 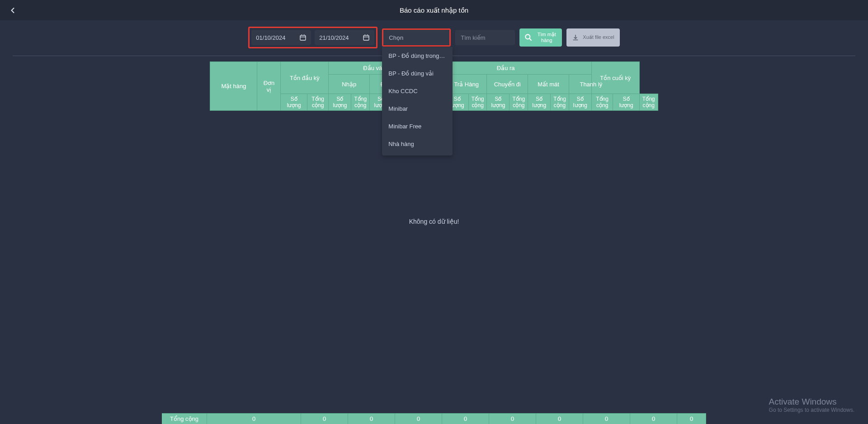 What do you see at coordinates (313, 38) in the screenshot?
I see `date-range-highlight: 01/10/2024 21/10/2024` at bounding box center [313, 38].